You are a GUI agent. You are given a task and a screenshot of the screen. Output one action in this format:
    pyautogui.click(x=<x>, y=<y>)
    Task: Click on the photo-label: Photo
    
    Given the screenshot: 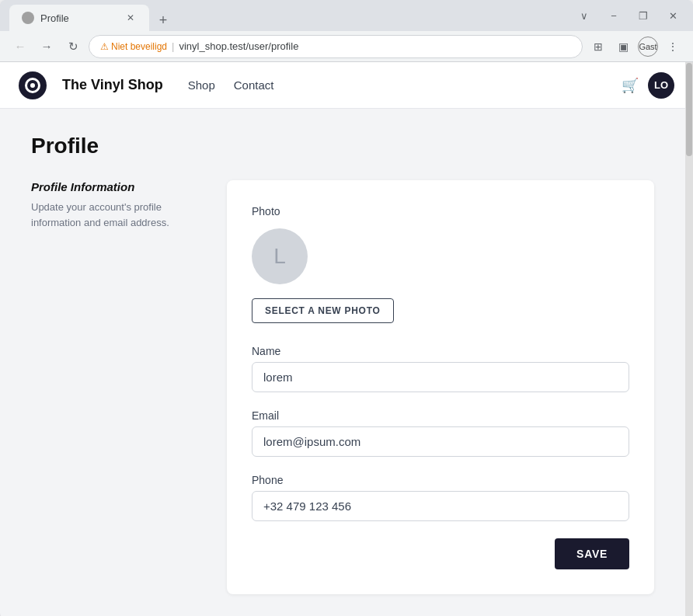 What is the action you would take?
    pyautogui.click(x=441, y=211)
    